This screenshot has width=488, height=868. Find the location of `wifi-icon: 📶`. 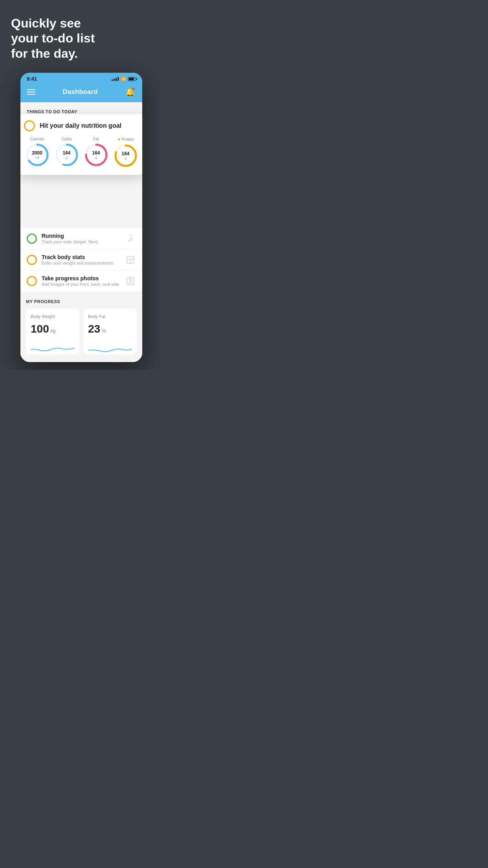

wifi-icon: 📶 is located at coordinates (123, 79).